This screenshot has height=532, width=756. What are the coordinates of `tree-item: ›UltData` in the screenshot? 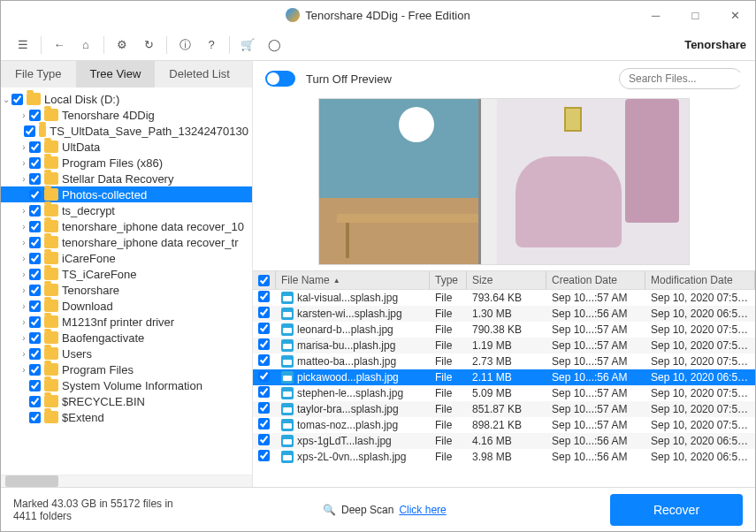 It's located at (126, 147).